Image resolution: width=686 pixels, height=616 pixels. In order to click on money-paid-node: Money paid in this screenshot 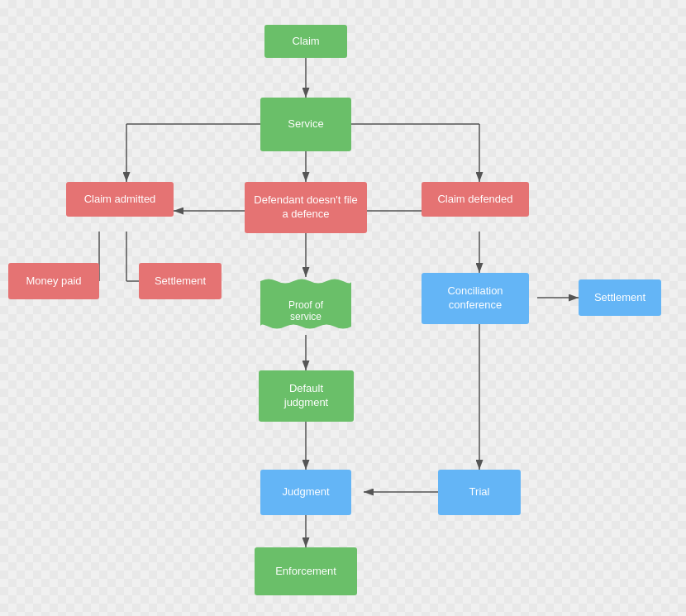, I will do `click(54, 281)`.